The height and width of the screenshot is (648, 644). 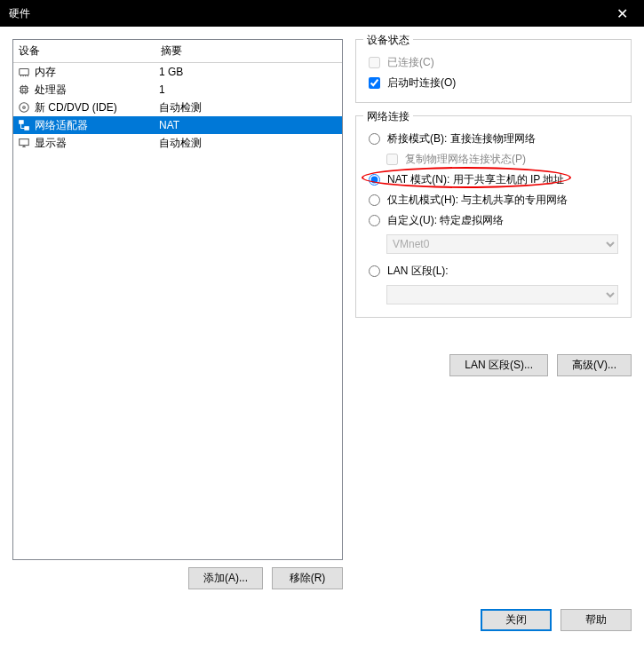 What do you see at coordinates (388, 41) in the screenshot?
I see `device-status-title: 设备状态` at bounding box center [388, 41].